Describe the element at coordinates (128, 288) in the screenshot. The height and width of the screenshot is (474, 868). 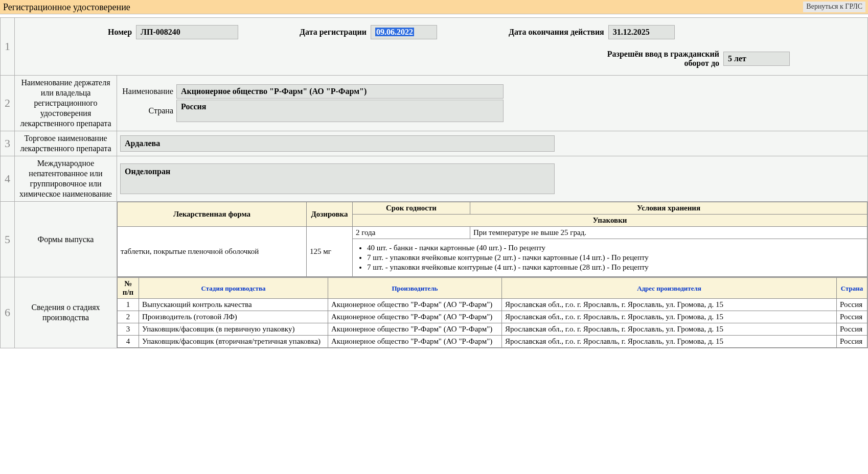
I see `col-num: № п/п` at that location.